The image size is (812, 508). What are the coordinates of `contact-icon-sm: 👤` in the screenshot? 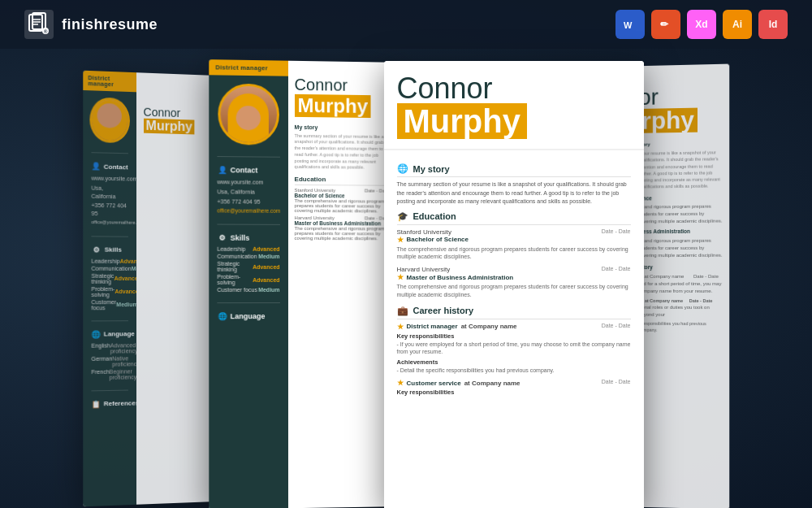 It's located at (96, 166).